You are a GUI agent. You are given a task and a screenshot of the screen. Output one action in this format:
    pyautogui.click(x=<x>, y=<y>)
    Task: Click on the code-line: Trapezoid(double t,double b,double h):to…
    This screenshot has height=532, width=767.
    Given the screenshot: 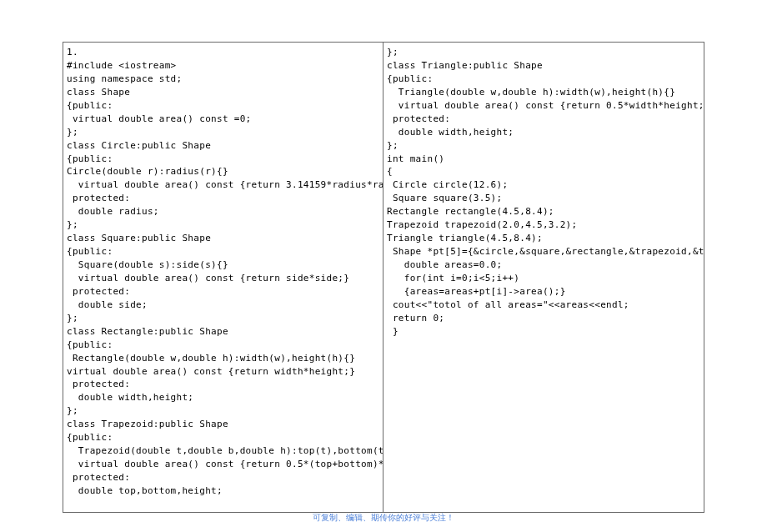 What is the action you would take?
    pyautogui.click(x=223, y=451)
    